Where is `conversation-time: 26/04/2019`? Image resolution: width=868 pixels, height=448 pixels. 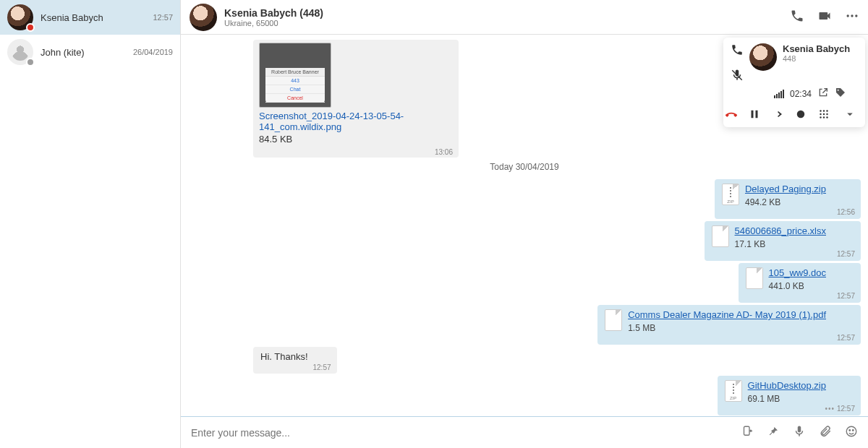 conversation-time: 26/04/2019 is located at coordinates (153, 52).